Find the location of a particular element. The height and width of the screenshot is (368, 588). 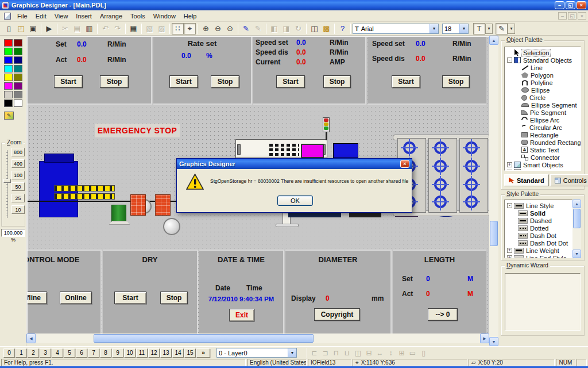

edit-points-icon: ✎ is located at coordinates (246, 29).